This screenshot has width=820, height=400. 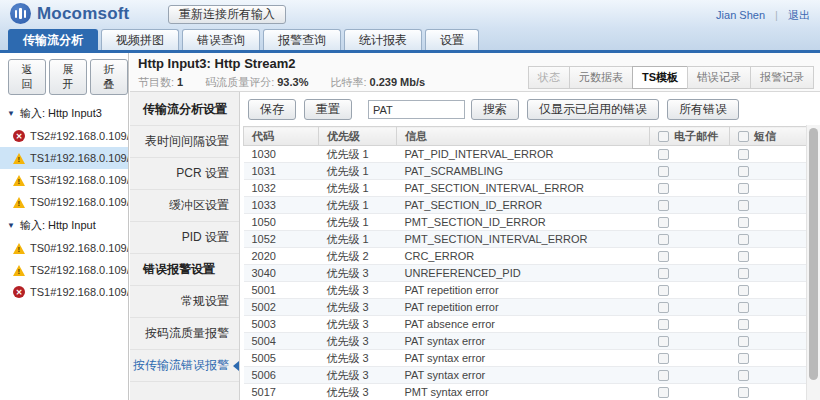 I want to click on main-tab-2: 错误查询, so click(x=221, y=40).